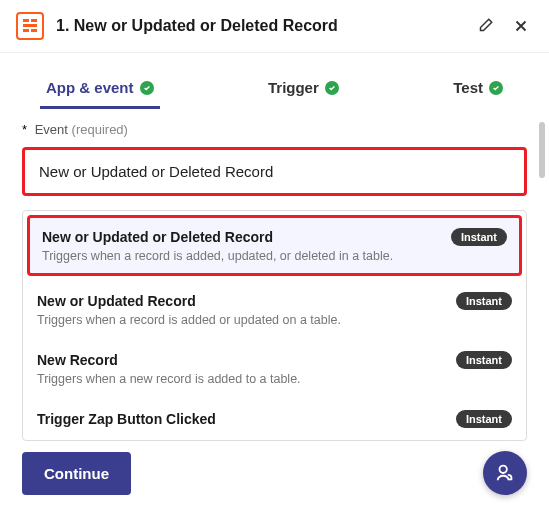 This screenshot has width=549, height=509. Describe the element at coordinates (274, 26) in the screenshot. I see `header: 1. New or Updated or Deleted Record` at that location.